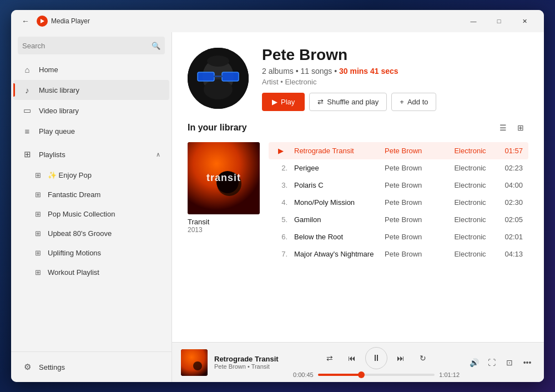 Image resolution: width=555 pixels, height=392 pixels. What do you see at coordinates (38, 214) in the screenshot?
I see `playlist-icon-2: ⊞` at bounding box center [38, 214].